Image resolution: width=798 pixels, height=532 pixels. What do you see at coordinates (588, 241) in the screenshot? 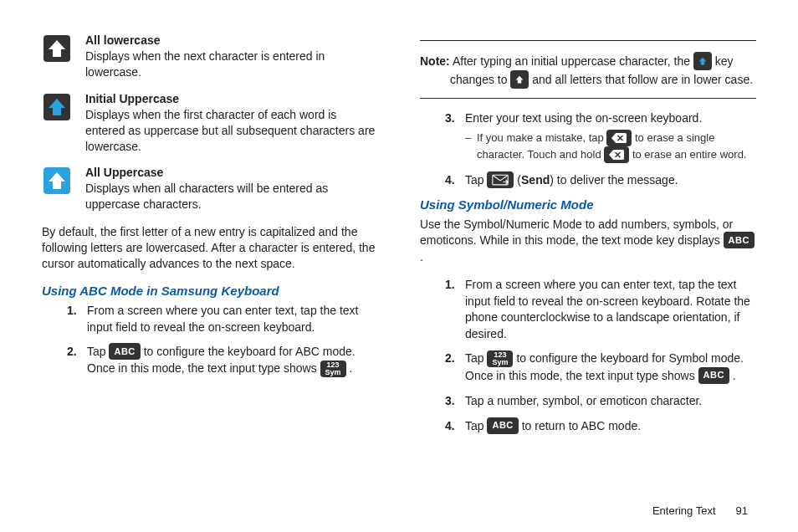
I see `symbol-mode-intro: Use the Symbol/Numeric Mode to add numbe…` at bounding box center [588, 241].